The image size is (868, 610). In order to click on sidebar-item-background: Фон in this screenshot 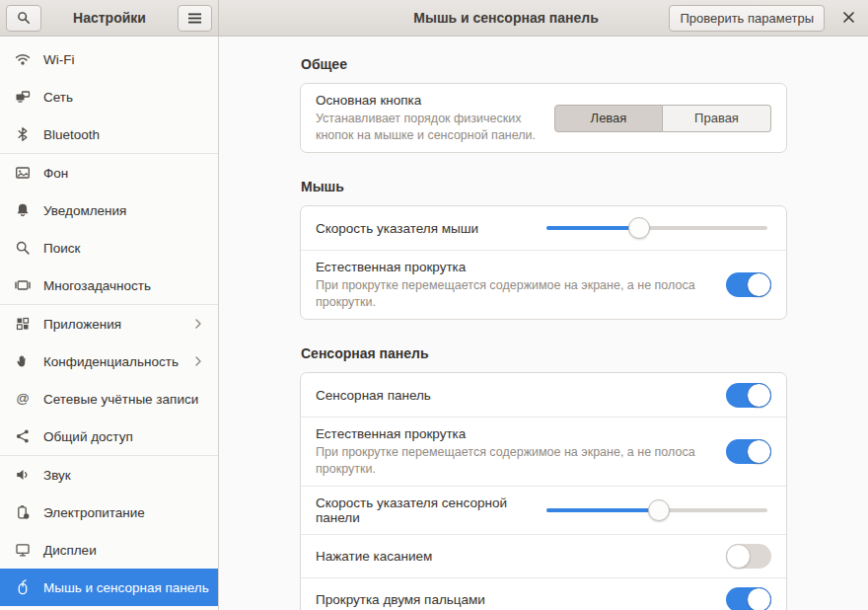, I will do `click(108, 173)`.